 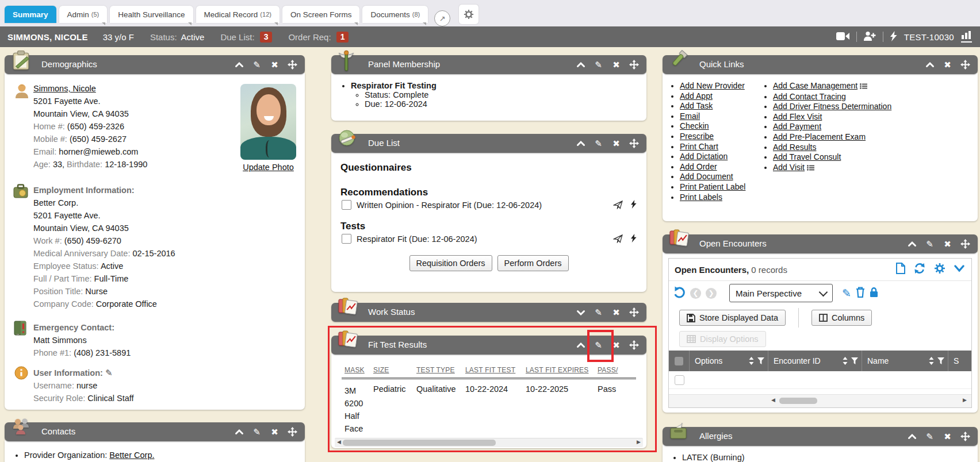 What do you see at coordinates (238, 14) in the screenshot?
I see `tab-medical-record: Medical Record(12)` at bounding box center [238, 14].